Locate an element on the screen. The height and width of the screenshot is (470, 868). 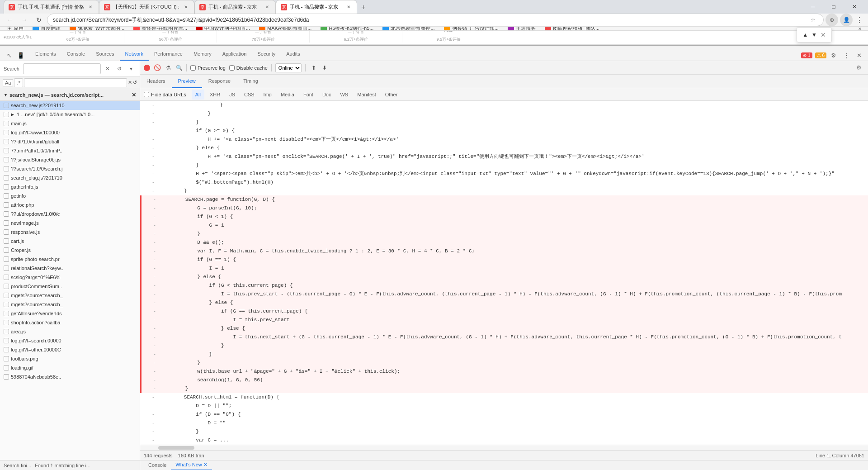
resp-tab-timing: Timing is located at coordinates (250, 81).